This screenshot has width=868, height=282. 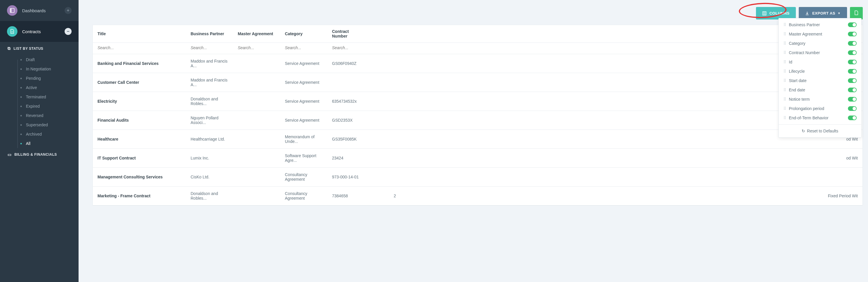 What do you see at coordinates (820, 90) in the screenshot?
I see `column-toggle-row: ⠿End date` at bounding box center [820, 90].